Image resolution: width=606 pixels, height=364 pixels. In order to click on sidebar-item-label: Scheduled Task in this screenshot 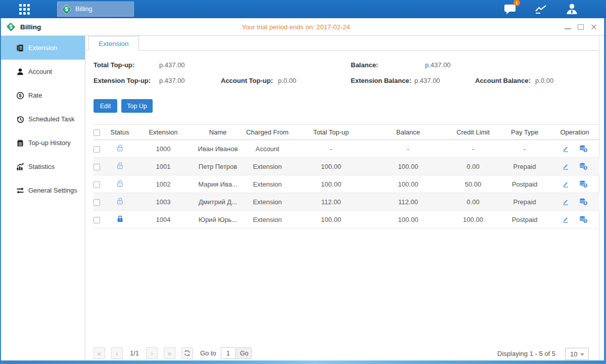, I will do `click(52, 119)`.